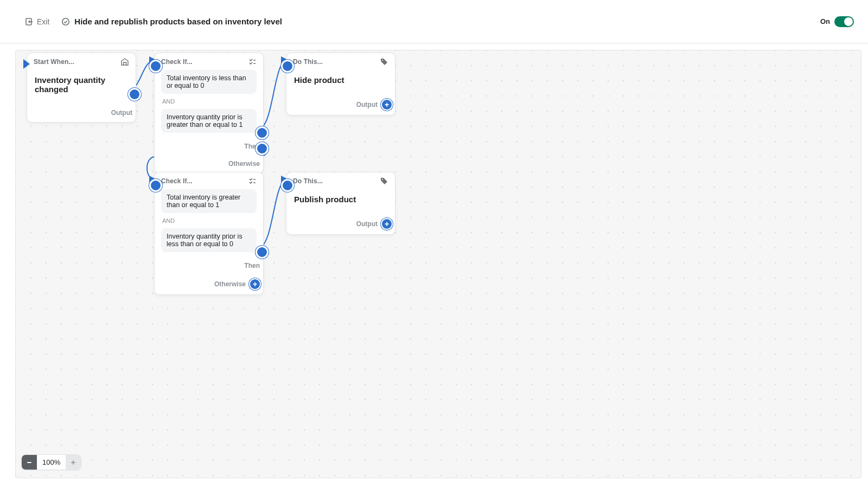  I want to click on node-check-1-cond-1: Total inventory is less than or equal to…, so click(209, 82).